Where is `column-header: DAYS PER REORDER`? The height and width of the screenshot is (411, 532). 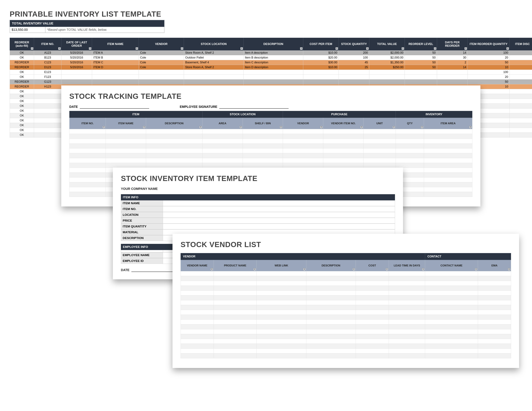
column-header: DAYS PER REORDER is located at coordinates (452, 44).